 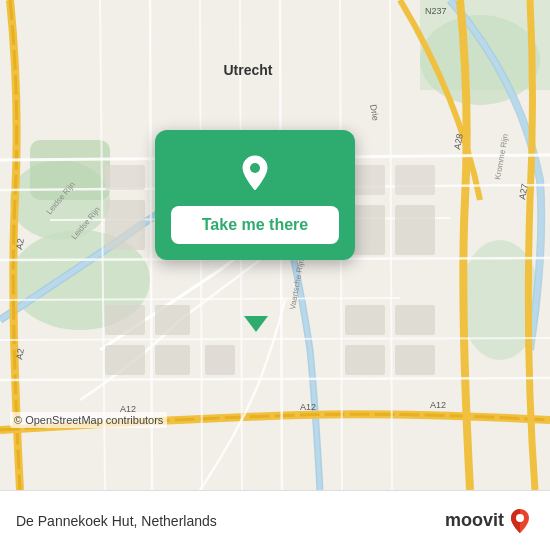 I want to click on popup-arrow, so click(x=256, y=324).